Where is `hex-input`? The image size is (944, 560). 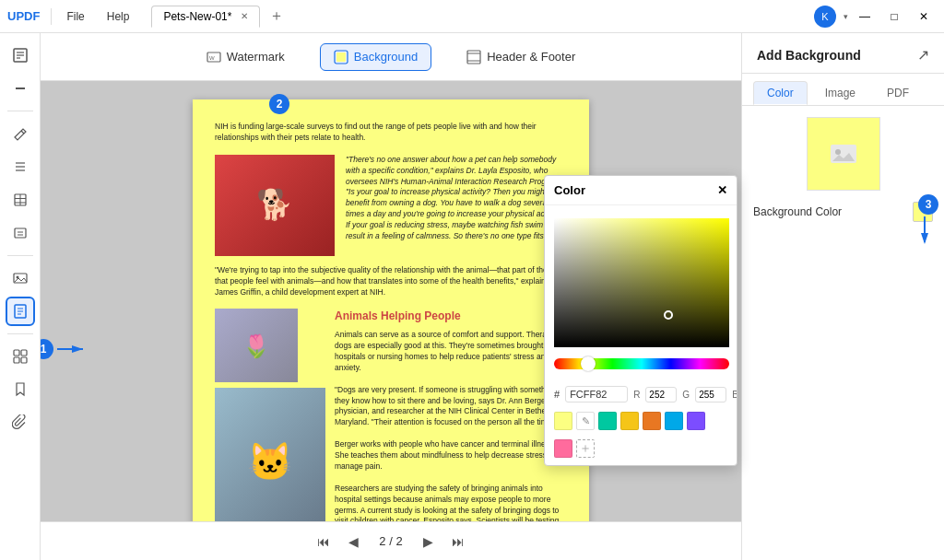
hex-input is located at coordinates (596, 394).